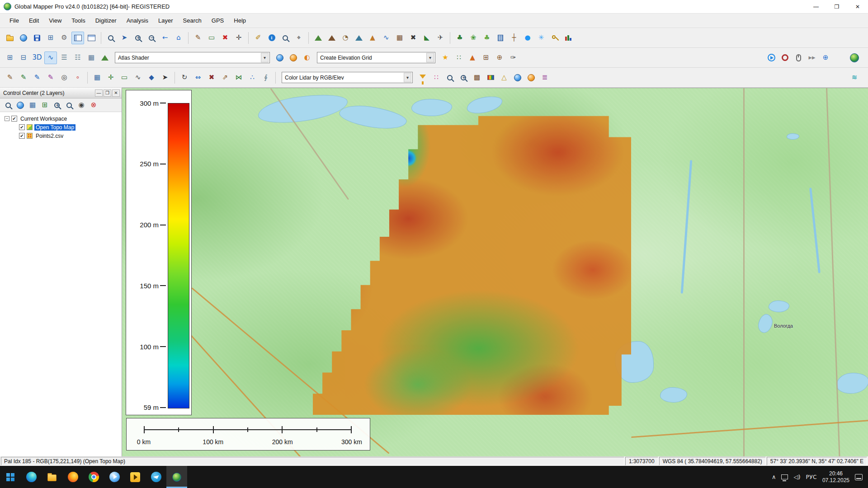 Image resolution: width=868 pixels, height=488 pixels. What do you see at coordinates (64, 58) in the screenshot?
I see `lidar-profile-button: ☰` at bounding box center [64, 58].